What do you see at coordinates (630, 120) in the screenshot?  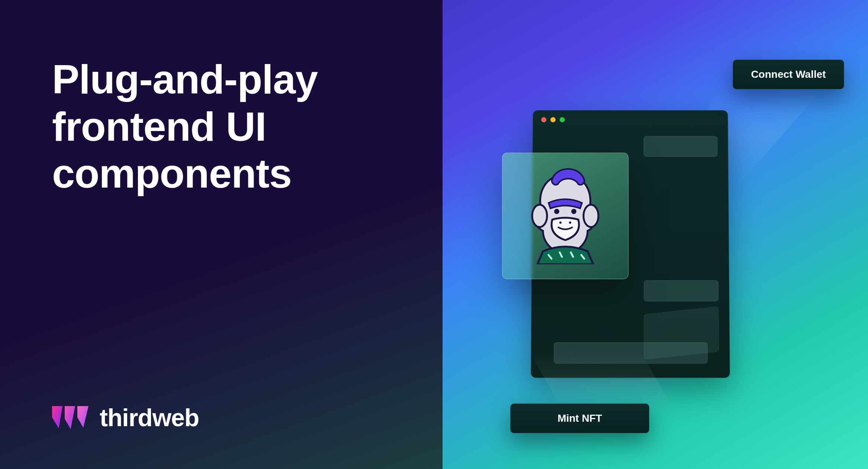 I see `window-title-bar` at bounding box center [630, 120].